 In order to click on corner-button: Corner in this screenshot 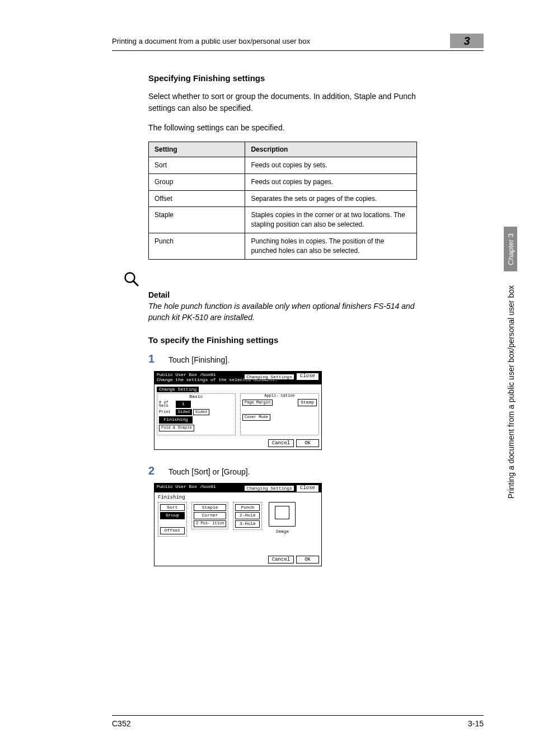, I will do `click(210, 516)`.